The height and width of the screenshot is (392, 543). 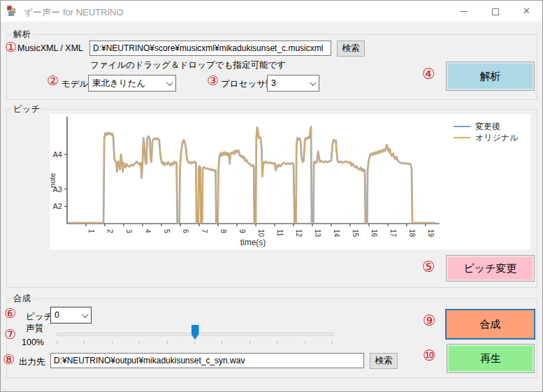 I want to click on output-search-button: 検索, so click(x=384, y=361).